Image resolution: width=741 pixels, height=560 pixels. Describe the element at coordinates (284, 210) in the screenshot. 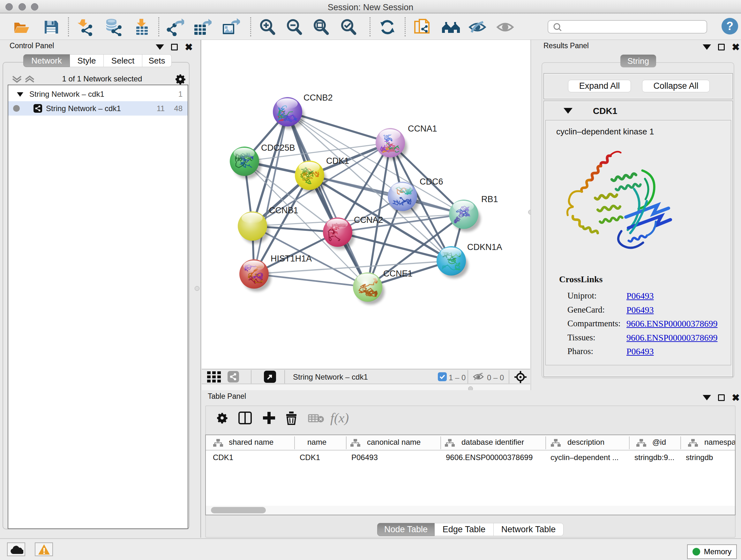

I see `svg-text: CCNB1` at that location.